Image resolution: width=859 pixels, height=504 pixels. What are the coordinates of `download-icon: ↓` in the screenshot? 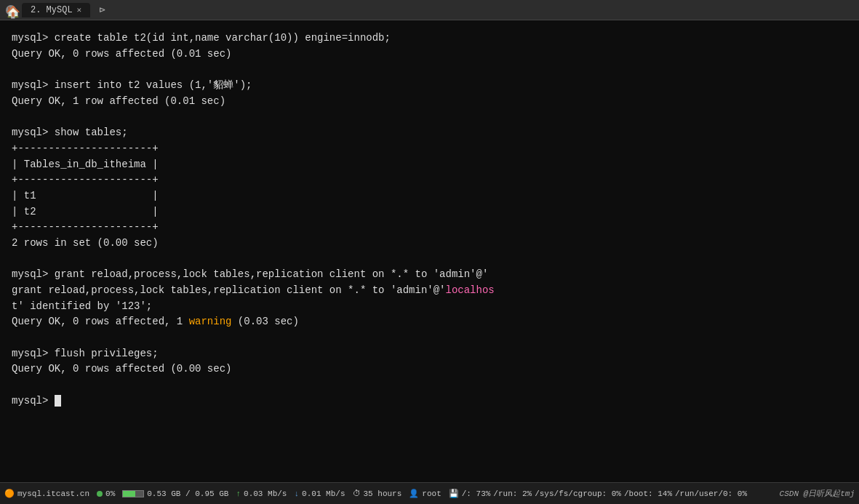 It's located at (297, 494).